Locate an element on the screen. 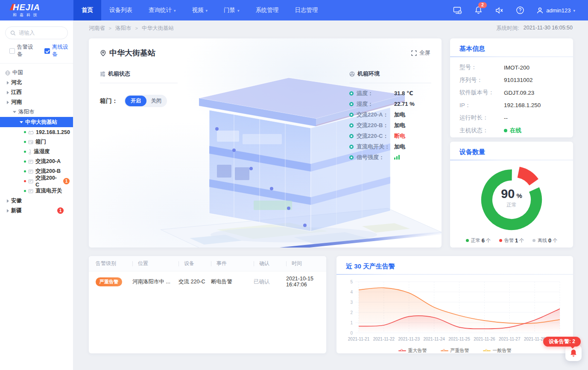 The width and height of the screenshot is (588, 370). nav-item-4: 门禁▾ is located at coordinates (231, 10).